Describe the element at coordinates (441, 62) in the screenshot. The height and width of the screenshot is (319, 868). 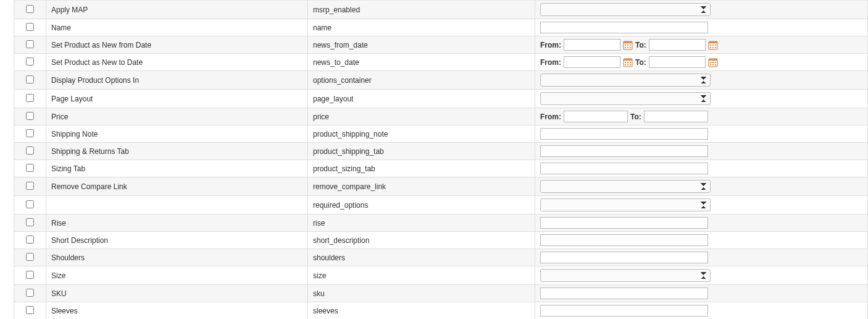
I see `table-row: Set Product as New to Datenews_to_dateFr…` at that location.